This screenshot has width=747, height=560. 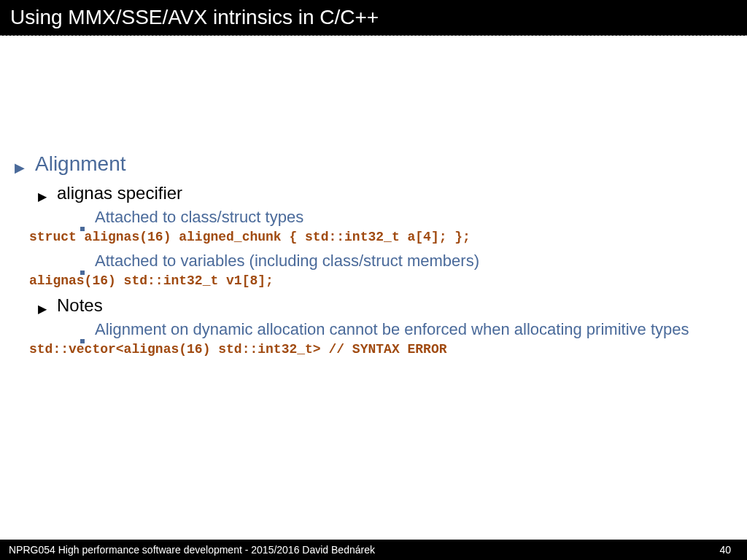 I want to click on code-block: struct alignas(16) aligned_chunk { std::…, so click(x=381, y=237).